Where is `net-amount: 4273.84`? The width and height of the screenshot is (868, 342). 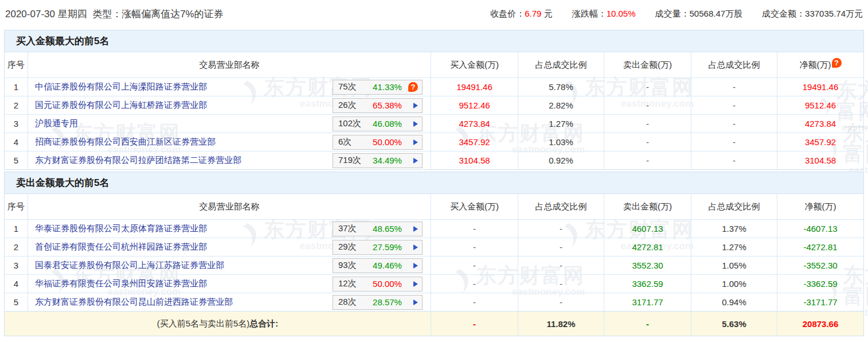
net-amount: 4273.84 is located at coordinates (820, 123).